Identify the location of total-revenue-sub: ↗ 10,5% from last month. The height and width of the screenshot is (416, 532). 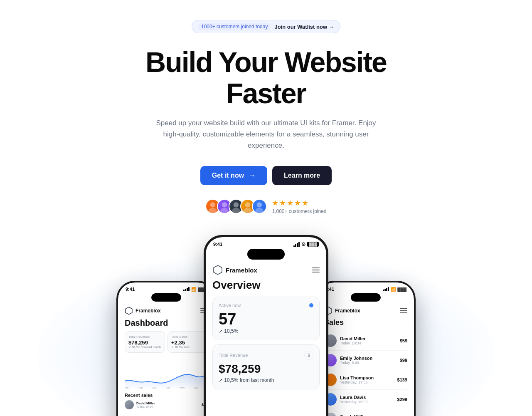
(145, 347).